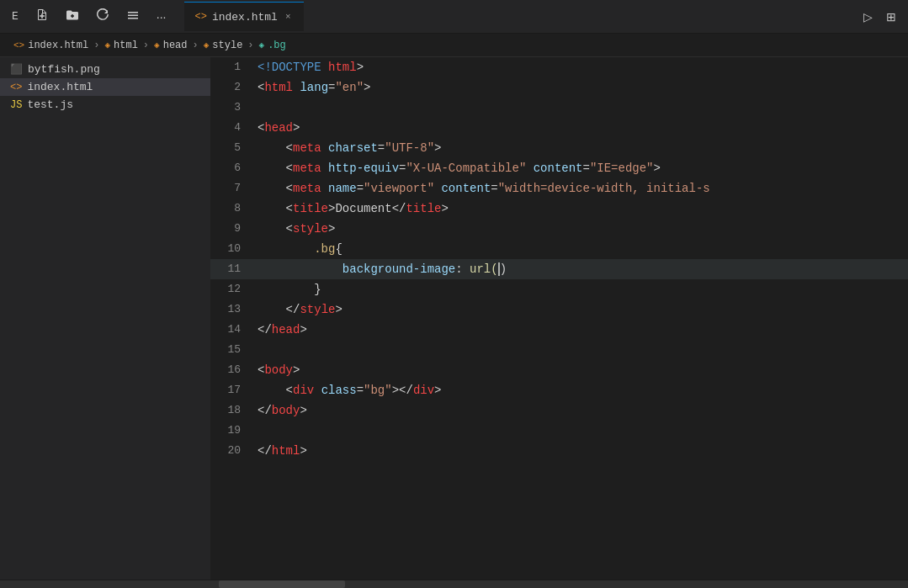 This screenshot has height=588, width=908. I want to click on refresh-button, so click(103, 17).